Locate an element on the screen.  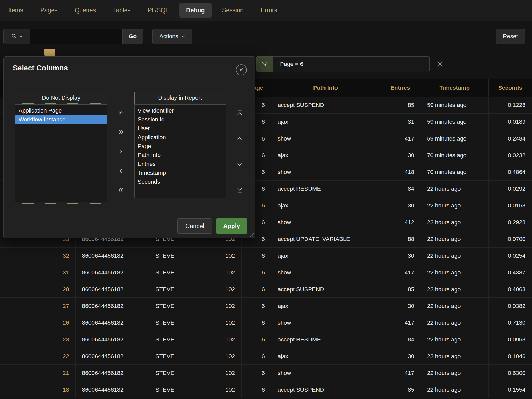
shuttle-option: Seconds is located at coordinates (180, 182).